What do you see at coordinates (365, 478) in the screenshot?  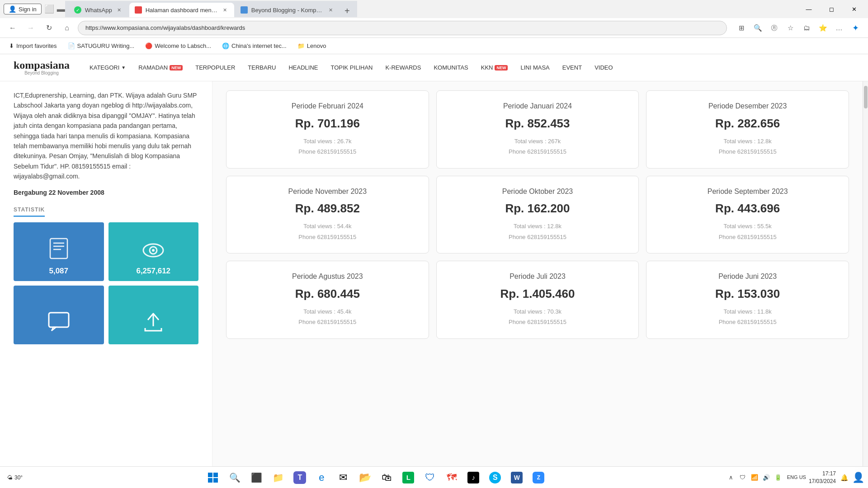 I see `files-button: 📂` at bounding box center [365, 478].